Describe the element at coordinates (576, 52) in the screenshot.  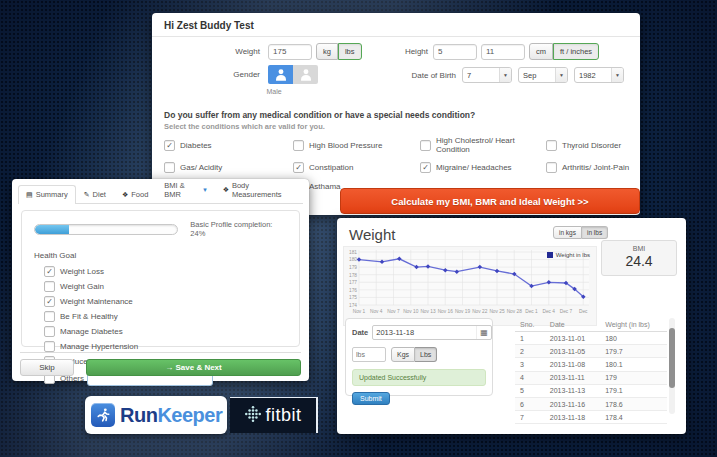
I see `ft-inches-unit-button: ft / inches` at that location.